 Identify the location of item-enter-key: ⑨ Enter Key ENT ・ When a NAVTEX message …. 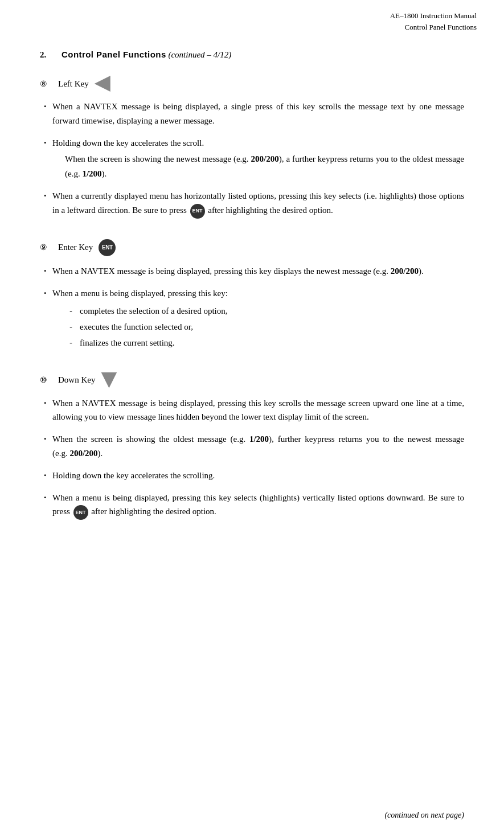
(252, 296).